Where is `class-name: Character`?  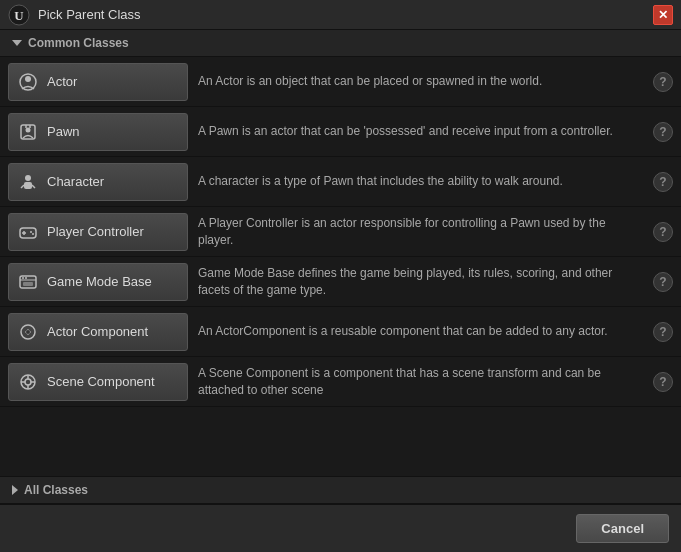
class-name: Character is located at coordinates (76, 182).